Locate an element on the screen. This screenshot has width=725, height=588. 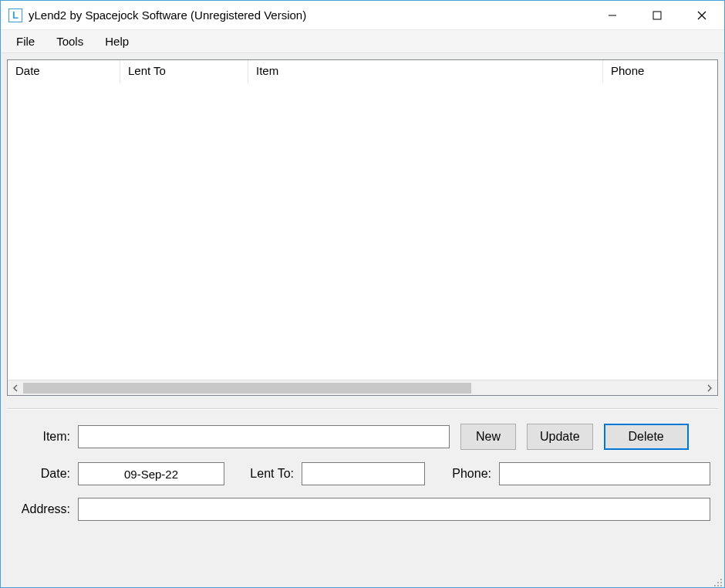
spacer is located at coordinates (362, 553).